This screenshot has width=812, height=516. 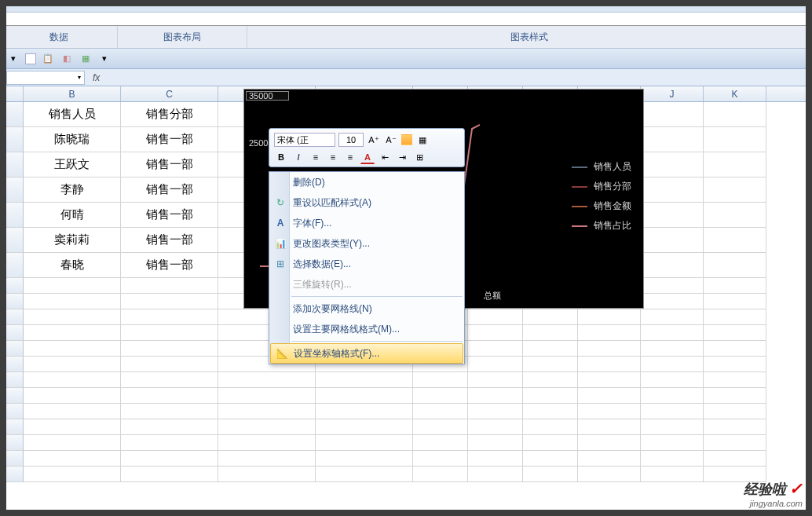 What do you see at coordinates (672, 94) in the screenshot?
I see `column-header: J` at bounding box center [672, 94].